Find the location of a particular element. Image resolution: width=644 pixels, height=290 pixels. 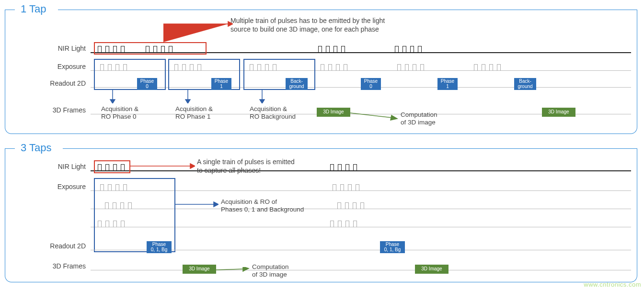

arrow-blue-3taps is located at coordinates (197, 204).